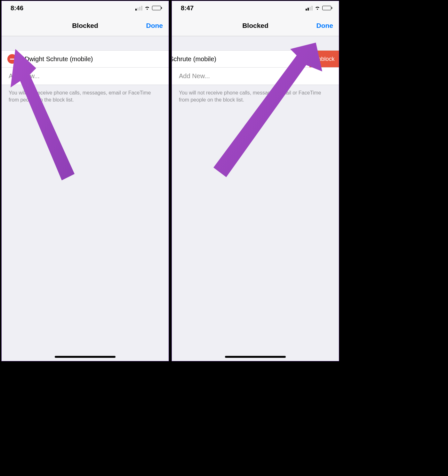  Describe the element at coordinates (12, 59) in the screenshot. I see `delete-minus-icon` at that location.